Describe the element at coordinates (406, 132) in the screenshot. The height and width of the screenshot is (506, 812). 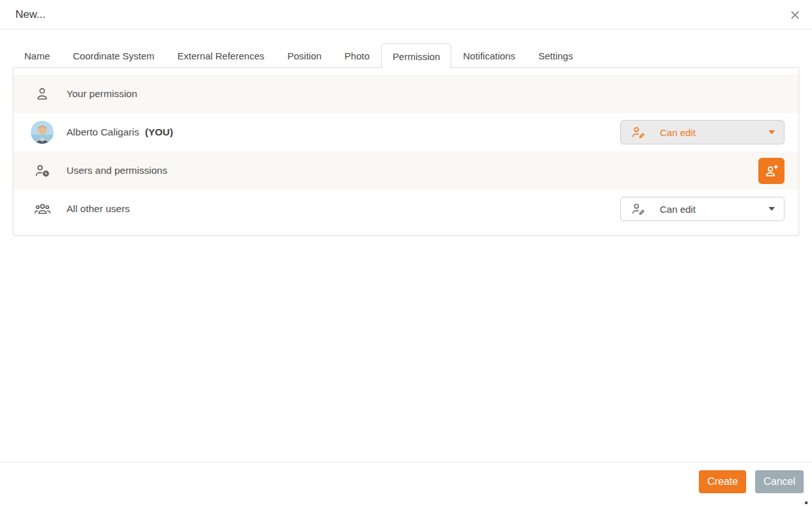
I see `current-user-row: Alberto Caligaris (YOU) Can edit` at that location.